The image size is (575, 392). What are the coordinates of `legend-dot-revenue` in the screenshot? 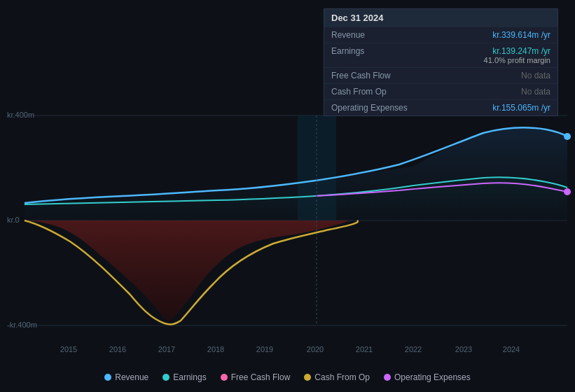 It's located at (108, 377).